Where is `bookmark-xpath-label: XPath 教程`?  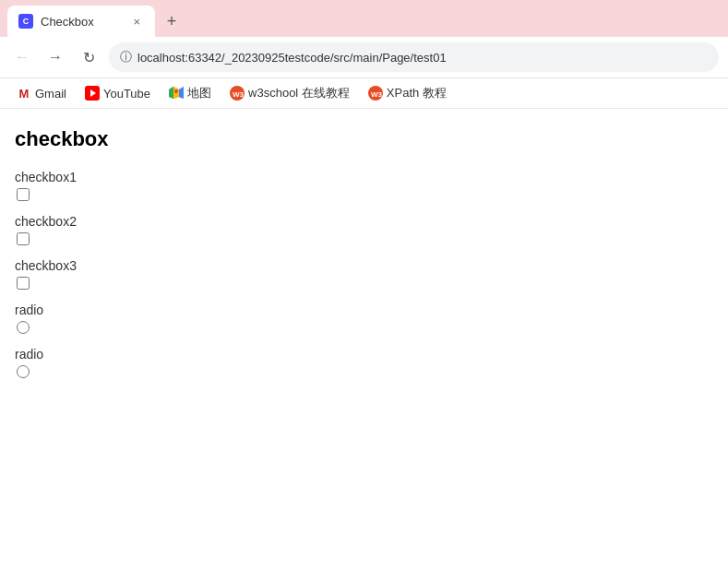
bookmark-xpath-label: XPath 教程 is located at coordinates (417, 93).